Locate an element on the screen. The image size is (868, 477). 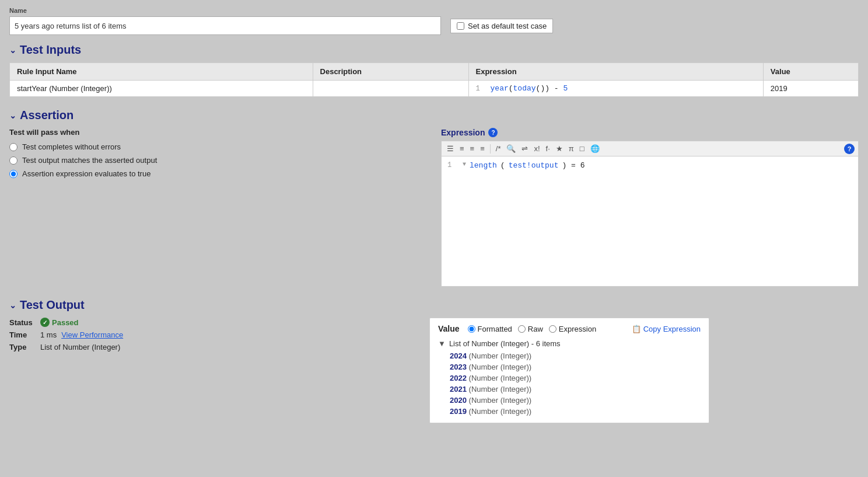
toolbar-btn-factorial: x! is located at coordinates (537, 148).